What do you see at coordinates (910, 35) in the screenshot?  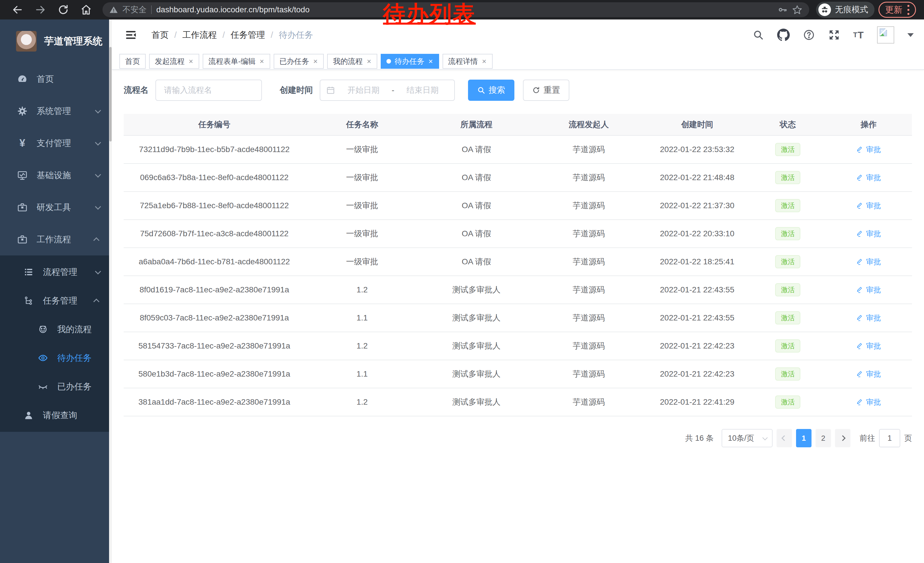 I see `avatar-dropdown-caret` at bounding box center [910, 35].